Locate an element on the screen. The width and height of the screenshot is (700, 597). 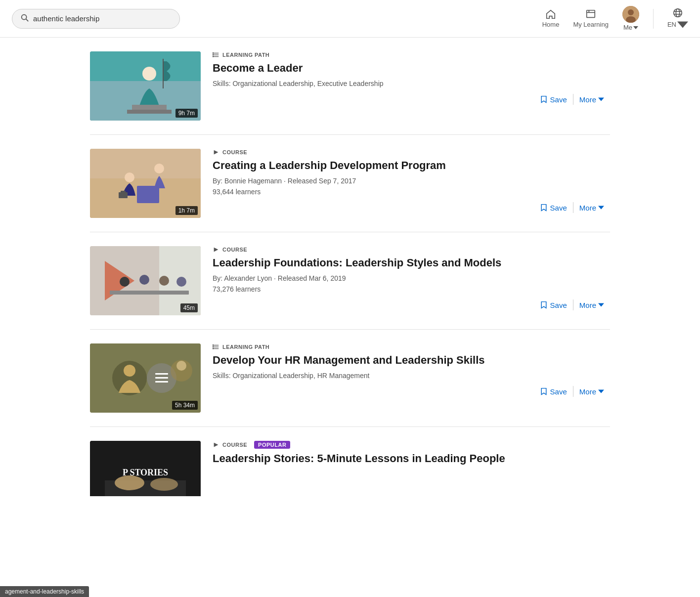
item-author-date: By: Bonnie Hagemann · Released Sep 7, 20… is located at coordinates (411, 181).